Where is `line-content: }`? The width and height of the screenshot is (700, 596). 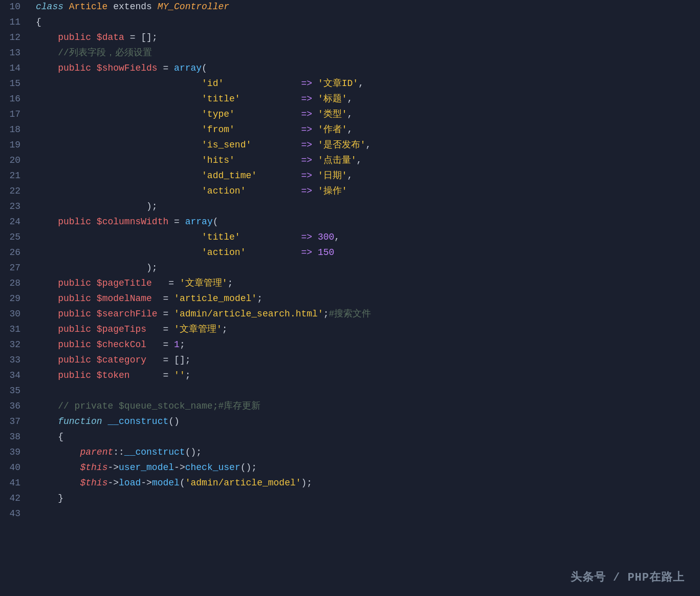
line-content: } is located at coordinates (365, 499).